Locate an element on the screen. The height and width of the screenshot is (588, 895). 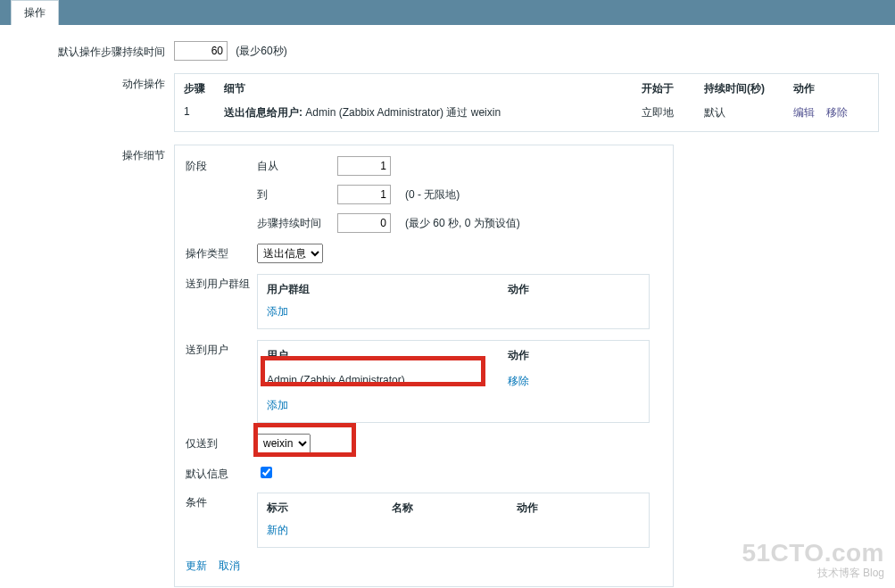
cell-step: 1 is located at coordinates (203, 112).